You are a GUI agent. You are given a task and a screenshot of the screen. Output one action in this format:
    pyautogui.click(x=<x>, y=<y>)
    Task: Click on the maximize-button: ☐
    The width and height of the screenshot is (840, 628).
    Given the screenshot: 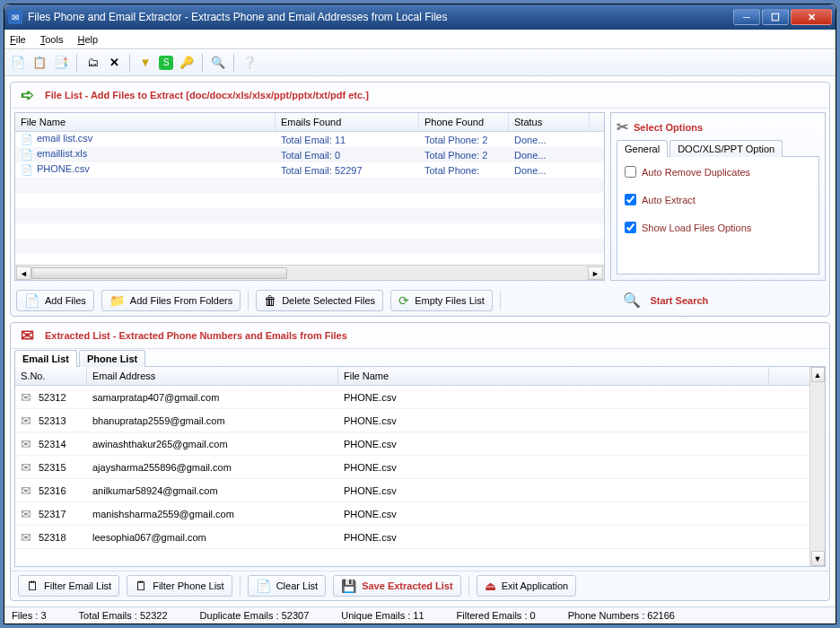 What is the action you would take?
    pyautogui.click(x=775, y=17)
    